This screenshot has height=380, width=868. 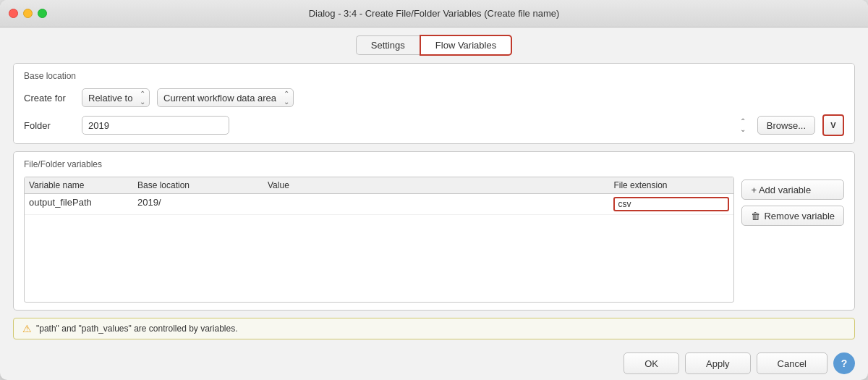 What do you see at coordinates (755, 216) in the screenshot?
I see `trash-icon: 🗑` at bounding box center [755, 216].